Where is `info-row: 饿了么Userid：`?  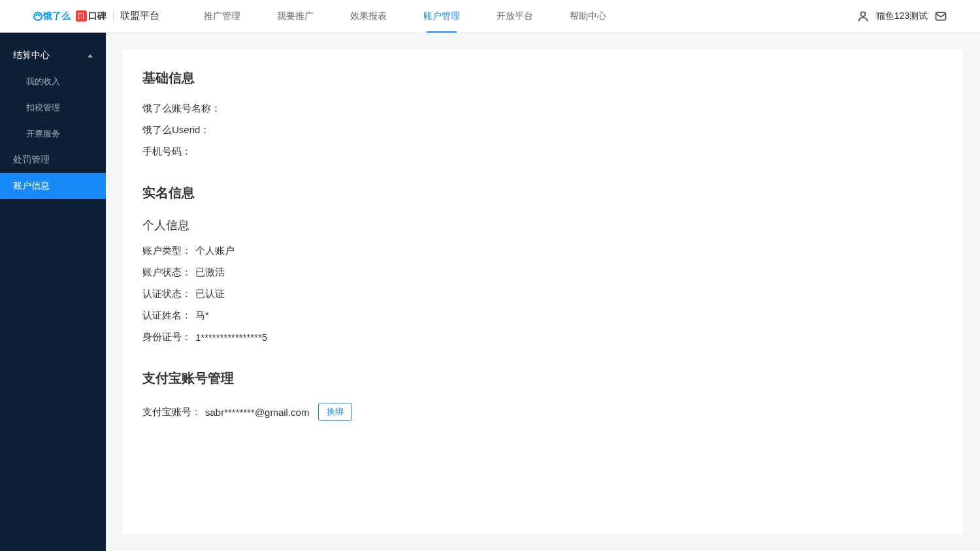 info-row: 饿了么Userid： is located at coordinates (543, 131).